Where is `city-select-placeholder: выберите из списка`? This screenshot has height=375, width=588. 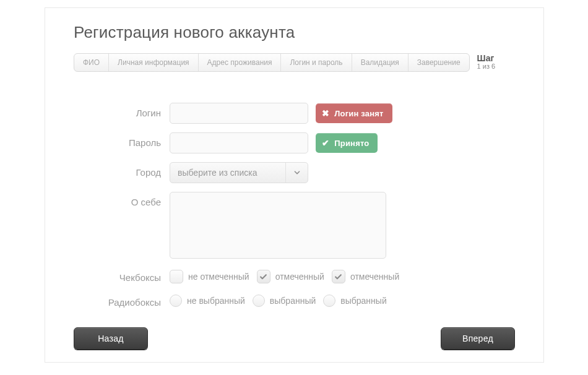 city-select-placeholder: выберите из списка is located at coordinates (217, 173).